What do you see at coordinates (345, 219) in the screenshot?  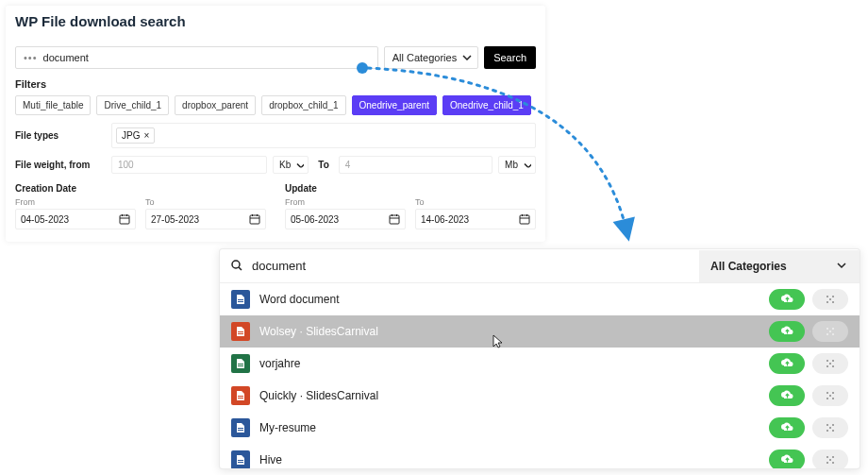 I see `update-from-input: 05-06-2023` at bounding box center [345, 219].